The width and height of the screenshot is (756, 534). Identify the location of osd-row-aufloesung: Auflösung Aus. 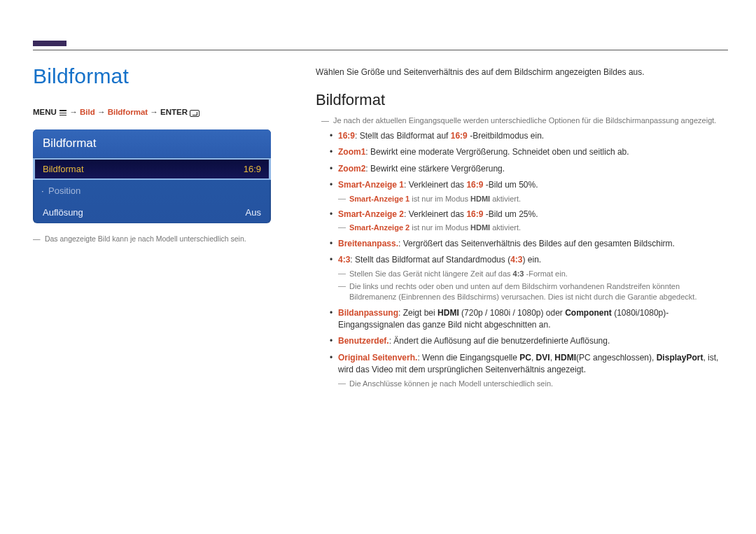
(152, 213).